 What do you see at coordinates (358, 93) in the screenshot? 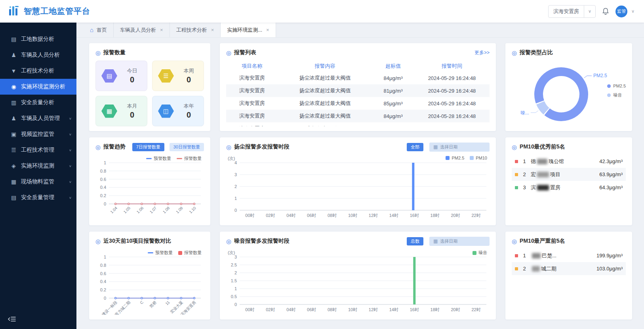
I see `alarm-table: 项目名称报警内容超标值报警时间 滨海安置房扬尘浓度超过最大阀值84μg/m³20…` at bounding box center [358, 93].